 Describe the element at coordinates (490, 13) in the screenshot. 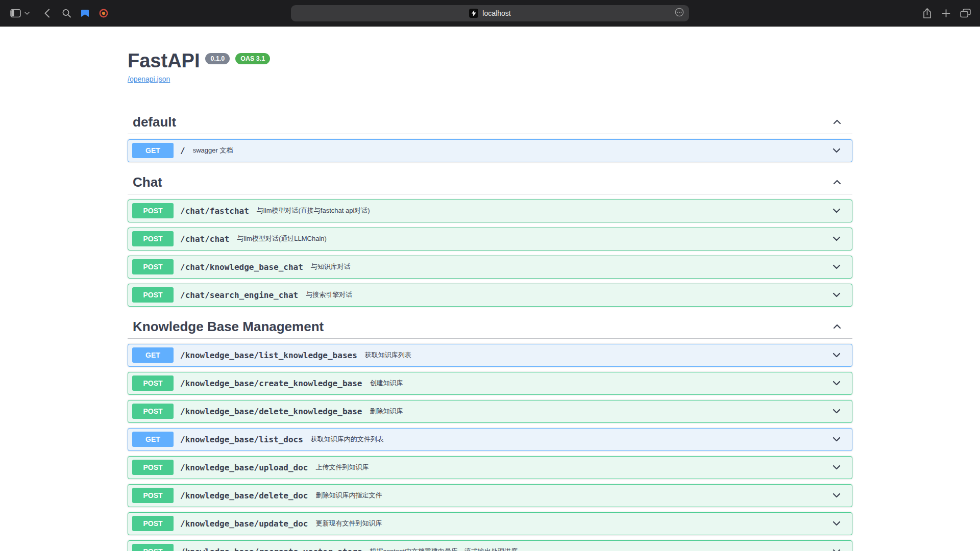

I see `address-bar: localhost` at that location.